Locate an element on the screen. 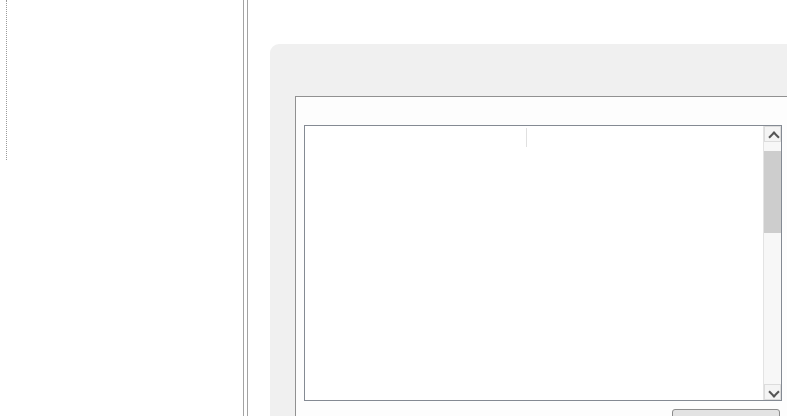 Image resolution: width=787 pixels, height=416 pixels. tree-root-connector-line is located at coordinates (6, 80).